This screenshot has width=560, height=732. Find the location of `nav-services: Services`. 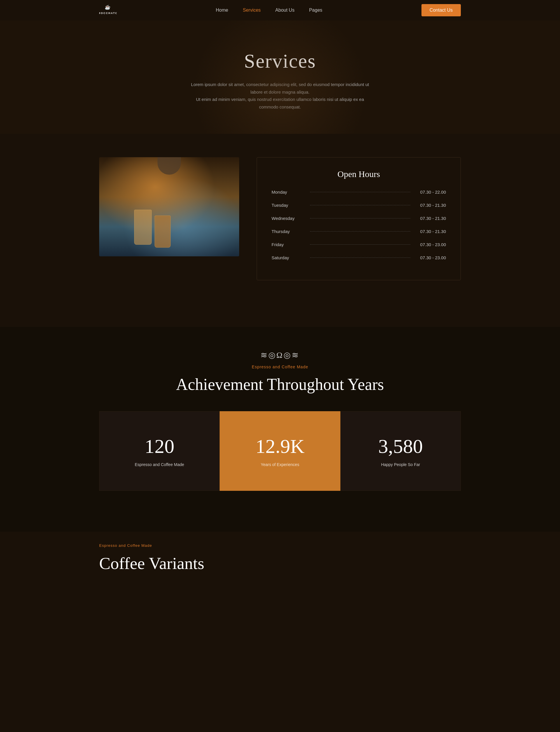

nav-services: Services is located at coordinates (252, 10).